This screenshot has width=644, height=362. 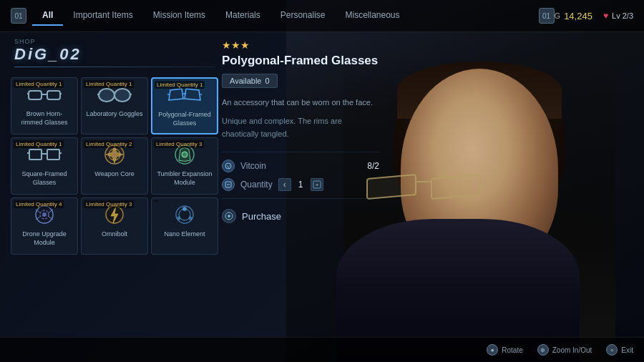 What do you see at coordinates (109, 84) in the screenshot?
I see `item-quantity-2: Limited Quantity 1` at bounding box center [109, 84].